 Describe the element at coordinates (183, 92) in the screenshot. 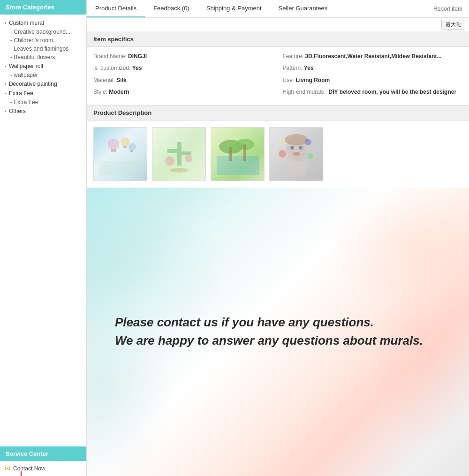

I see `spec-row-style: Style: Modern` at that location.